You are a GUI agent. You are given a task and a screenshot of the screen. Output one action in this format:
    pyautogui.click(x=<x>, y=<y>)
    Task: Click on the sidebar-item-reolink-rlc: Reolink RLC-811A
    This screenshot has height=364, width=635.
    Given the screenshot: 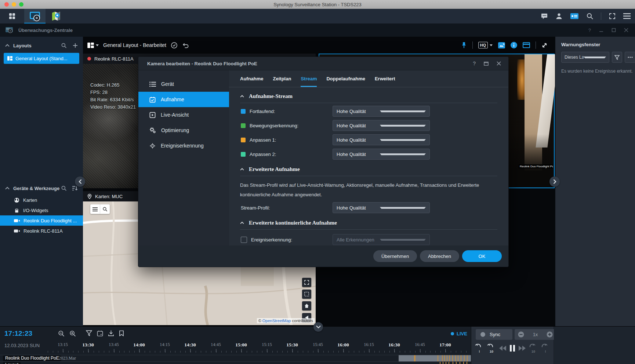 What is the action you would take?
    pyautogui.click(x=41, y=231)
    